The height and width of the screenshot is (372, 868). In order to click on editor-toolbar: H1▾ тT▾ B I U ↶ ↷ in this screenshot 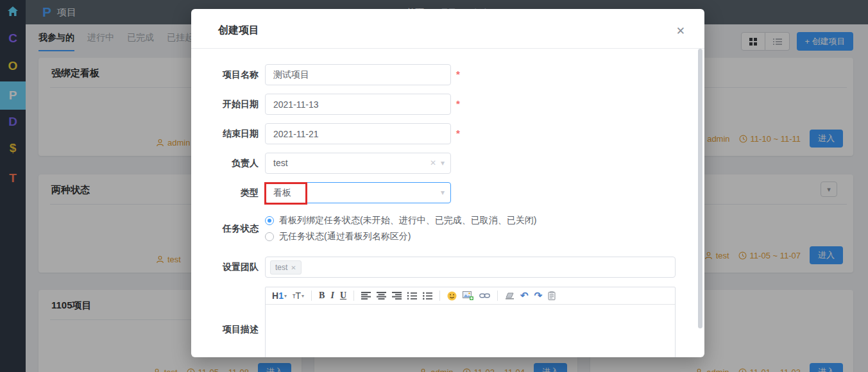, I will do `click(470, 296)`.